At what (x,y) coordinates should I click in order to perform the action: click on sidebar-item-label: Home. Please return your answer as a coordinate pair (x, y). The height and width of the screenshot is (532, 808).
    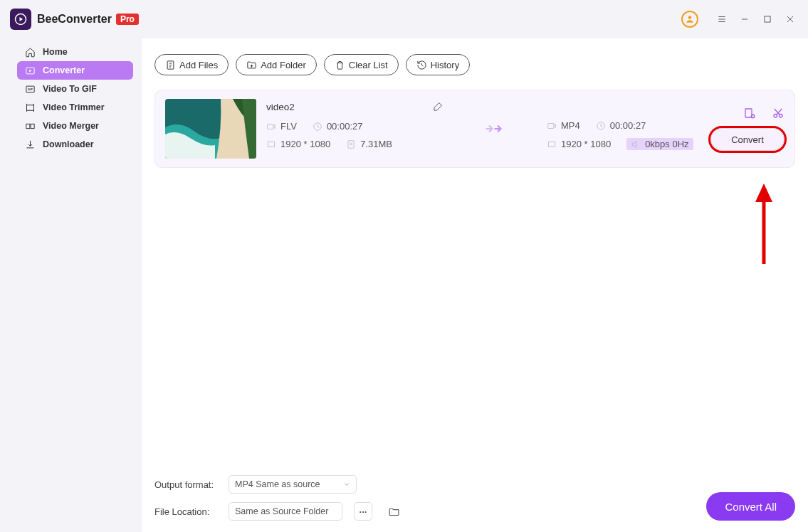
    Looking at the image, I should click on (56, 52).